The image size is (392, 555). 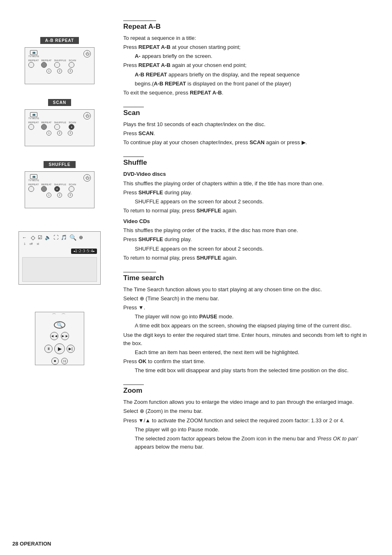 What do you see at coordinates (55, 361) in the screenshot?
I see `stop-btn-icon: ■` at bounding box center [55, 361].